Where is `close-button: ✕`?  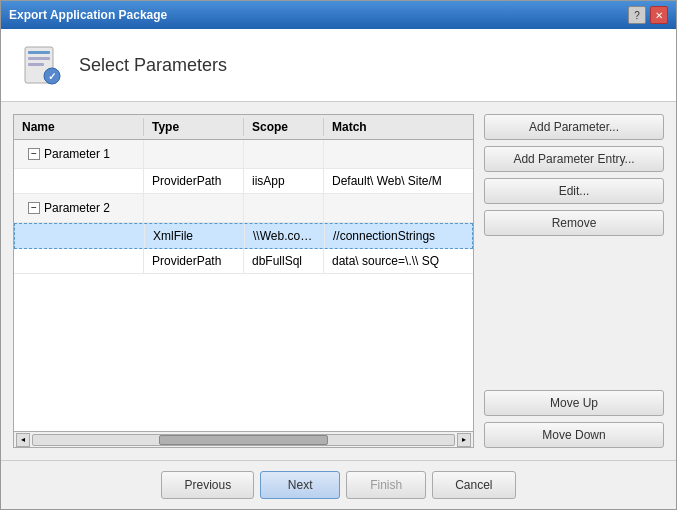 close-button: ✕ is located at coordinates (659, 15).